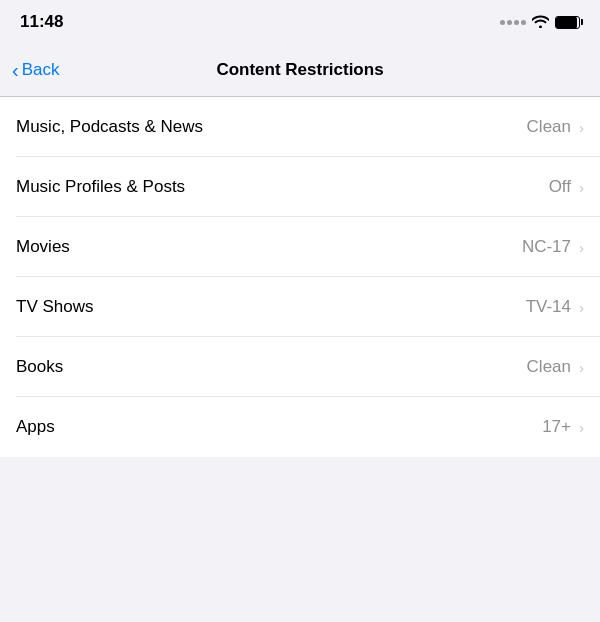 The image size is (600, 622). I want to click on item-right-tv-shows: TV-14 ›, so click(555, 307).